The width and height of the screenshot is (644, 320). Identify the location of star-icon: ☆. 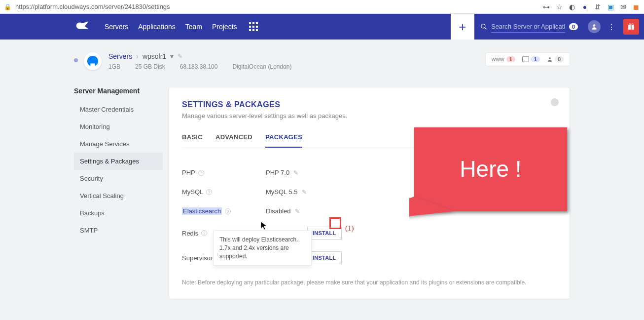
(559, 7).